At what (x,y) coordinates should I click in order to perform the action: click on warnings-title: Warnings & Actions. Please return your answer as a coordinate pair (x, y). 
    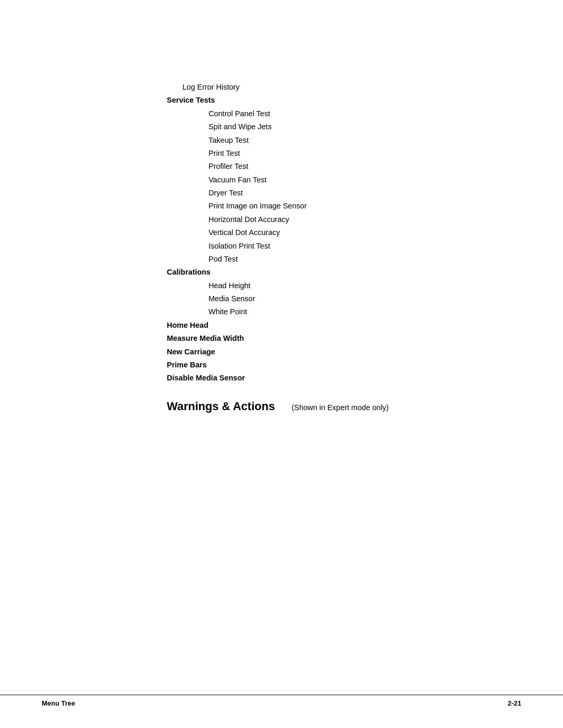
    Looking at the image, I should click on (221, 406).